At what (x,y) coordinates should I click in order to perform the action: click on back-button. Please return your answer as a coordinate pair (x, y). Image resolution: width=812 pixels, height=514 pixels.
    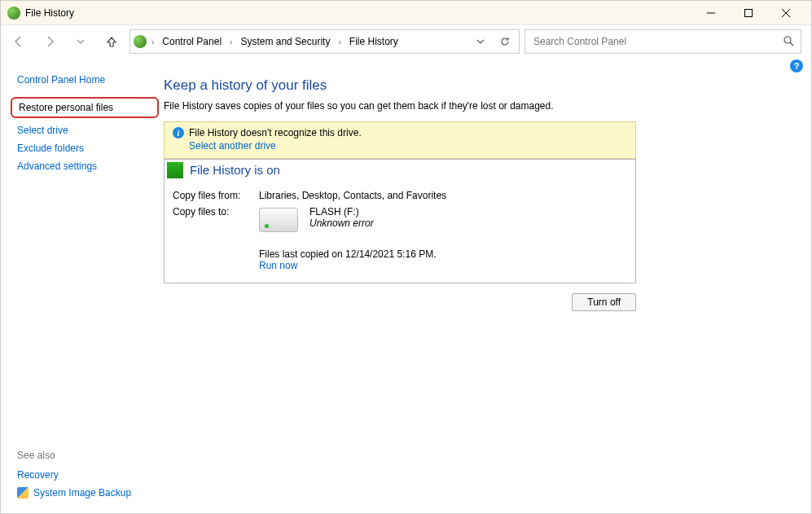
    Looking at the image, I should click on (19, 42).